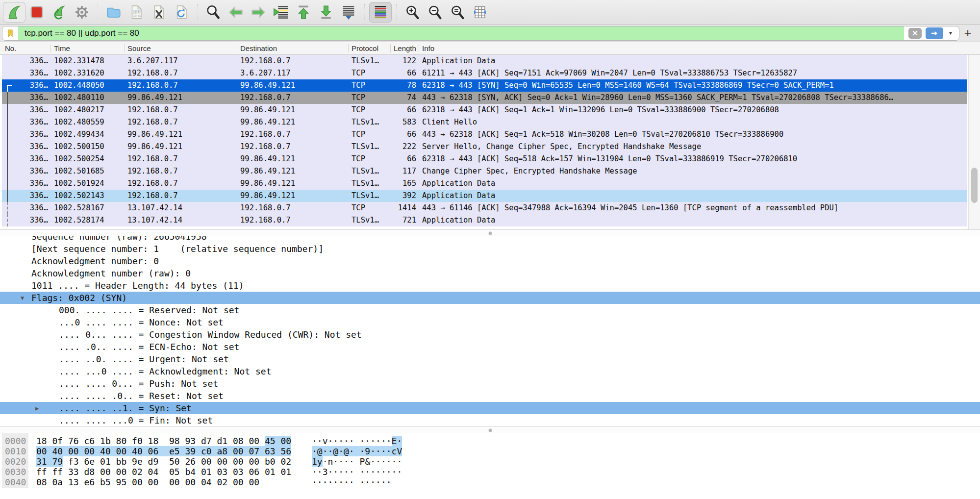  I want to click on hex-ascii: ··3····· ········, so click(357, 472).